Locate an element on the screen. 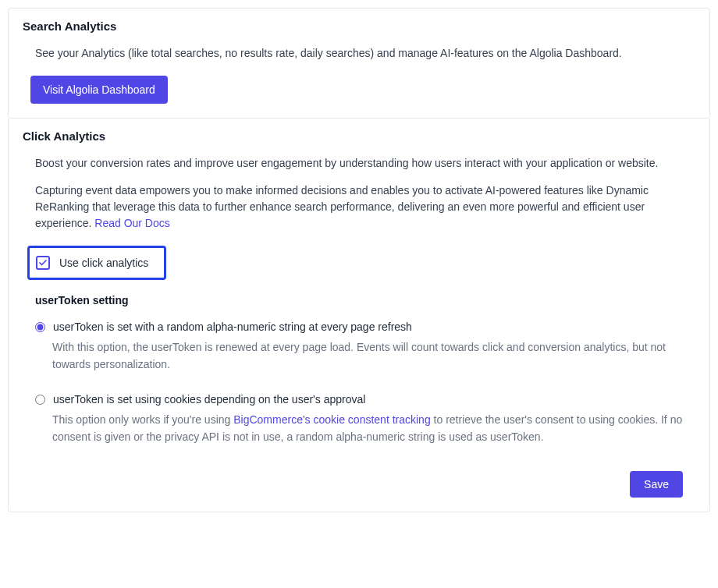 The height and width of the screenshot is (588, 718). panel-header: Click Analytics is located at coordinates (359, 134).